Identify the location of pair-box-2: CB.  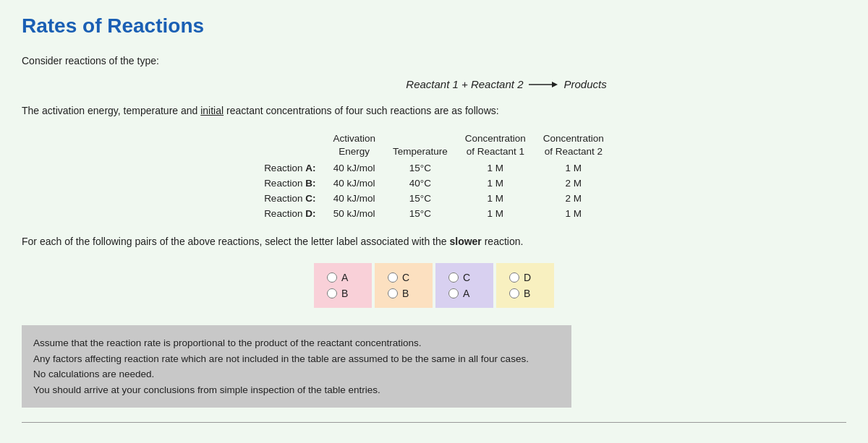
(404, 285).